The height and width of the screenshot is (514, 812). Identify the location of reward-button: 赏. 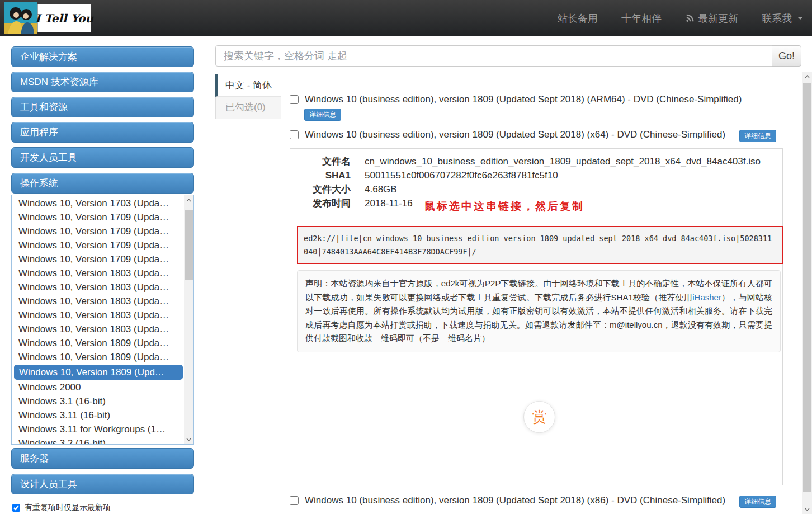
(539, 417).